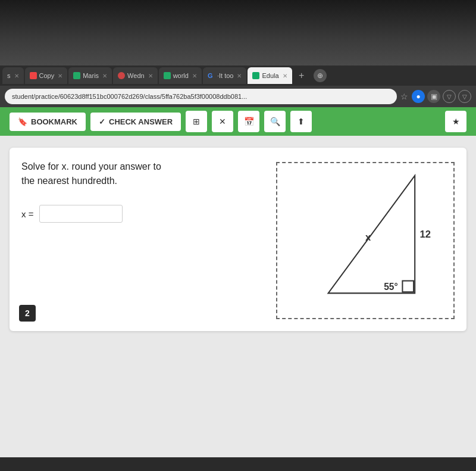  Describe the element at coordinates (90, 76) in the screenshot. I see `tab-maris-label: Maris` at that location.